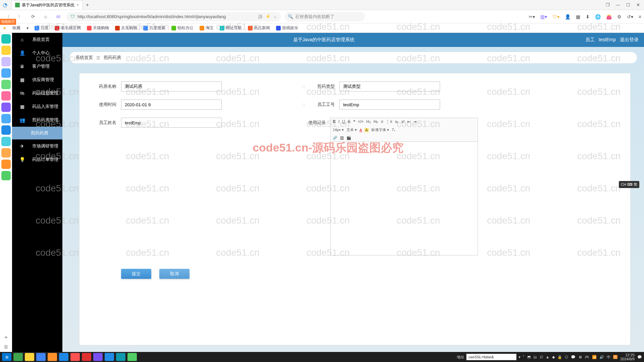 This screenshot has width=644, height=362. Describe the element at coordinates (335, 138) in the screenshot. I see `link-icon: 🔗` at that location.